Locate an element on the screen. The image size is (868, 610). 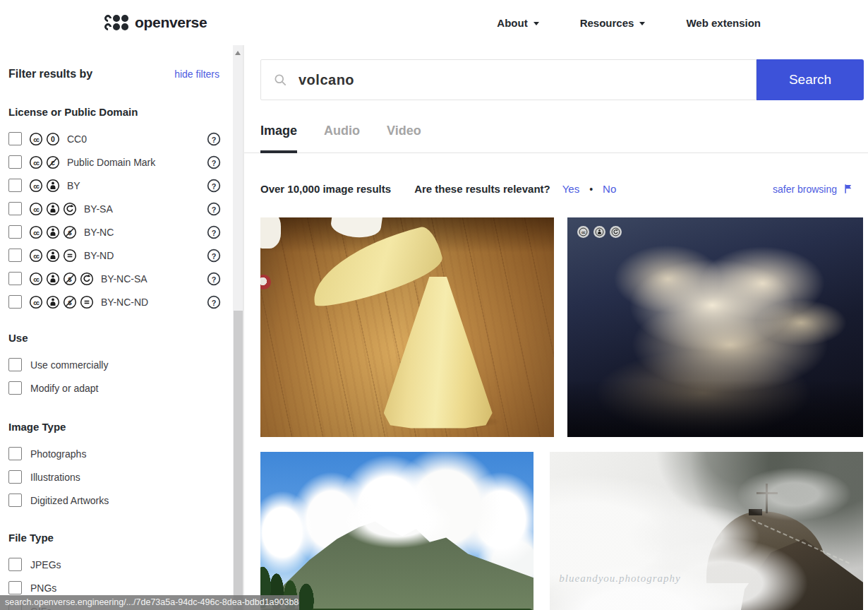
search-box is located at coordinates (508, 80).